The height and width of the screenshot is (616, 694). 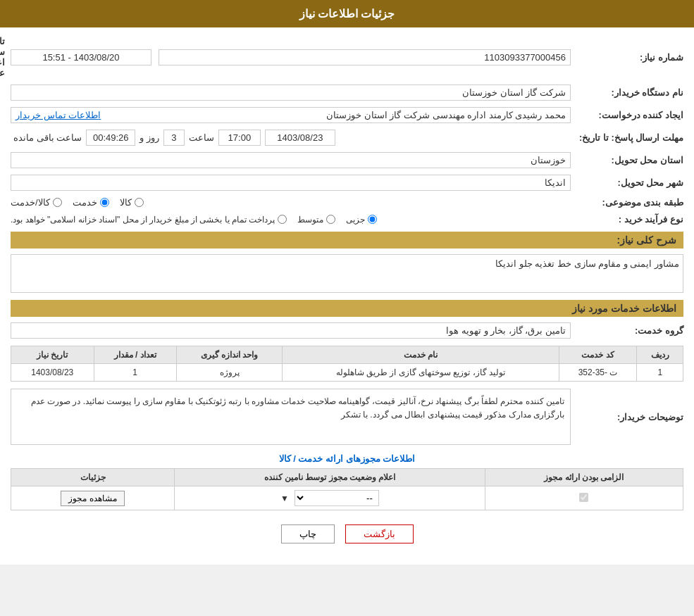 What do you see at coordinates (347, 240) in the screenshot?
I see `description-section-title: شرح کلی نیاز:` at bounding box center [347, 240].